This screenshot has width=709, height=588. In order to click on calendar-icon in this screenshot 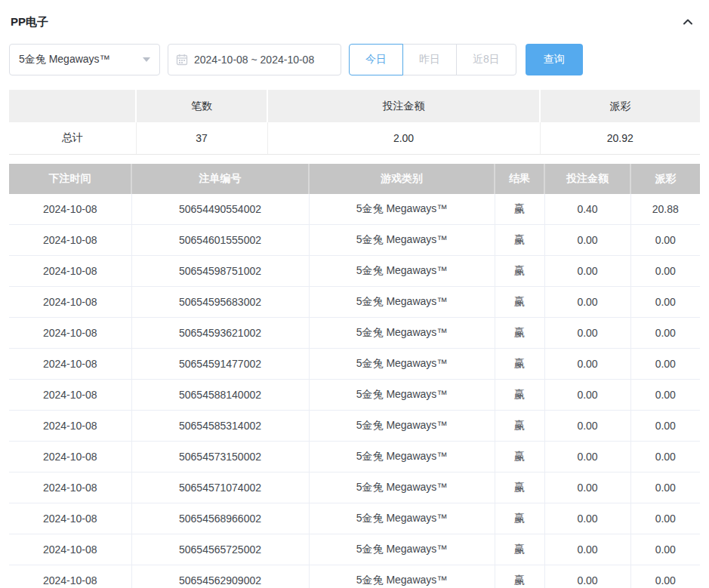, I will do `click(182, 60)`.